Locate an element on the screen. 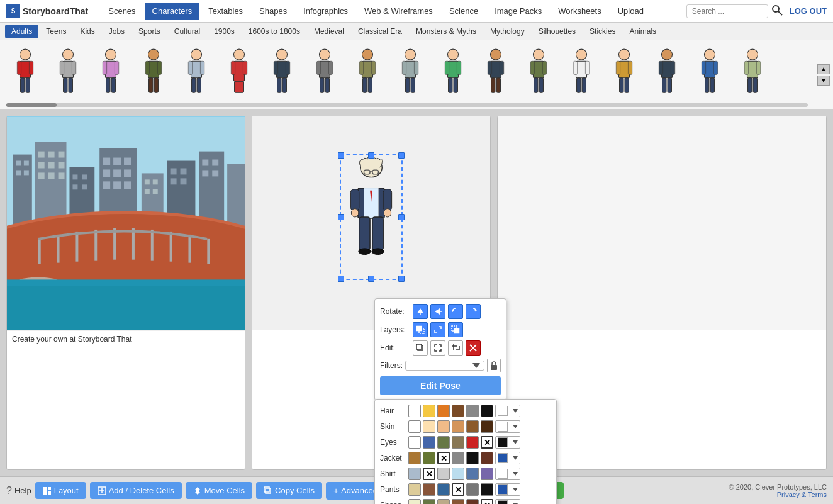 The height and width of the screenshot is (504, 833). character-strip-scrollbar is located at coordinates (407, 105).